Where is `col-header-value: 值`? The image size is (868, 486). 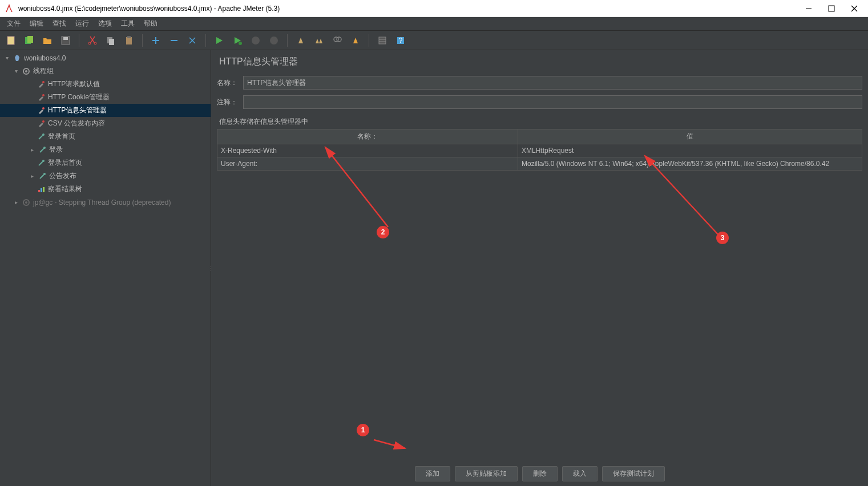 col-header-value: 值 is located at coordinates (690, 137).